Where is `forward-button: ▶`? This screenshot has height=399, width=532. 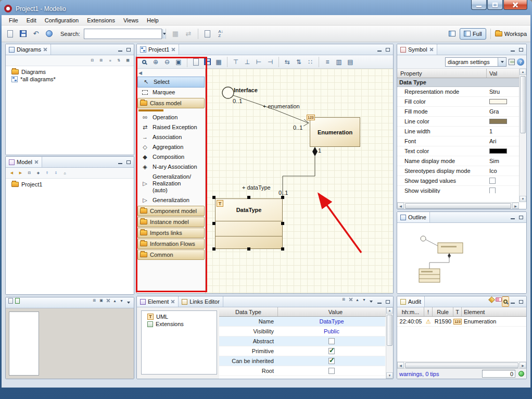
forward-button: ▶ is located at coordinates (21, 173).